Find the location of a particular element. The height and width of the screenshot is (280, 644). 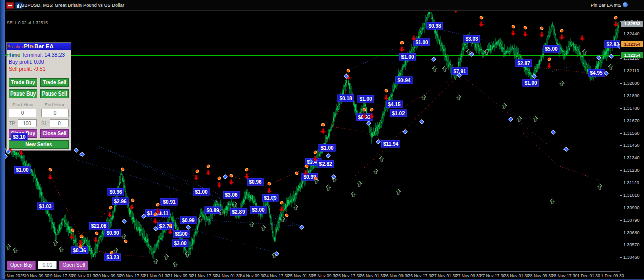

ea-title: Pin Bar EA mt5 is located at coordinates (606, 5).